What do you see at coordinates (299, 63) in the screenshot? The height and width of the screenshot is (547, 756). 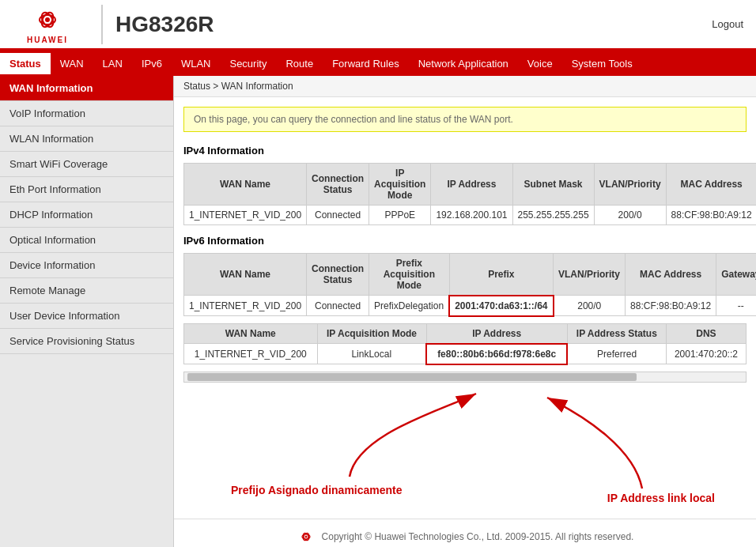 I see `nav-route: Route` at bounding box center [299, 63].